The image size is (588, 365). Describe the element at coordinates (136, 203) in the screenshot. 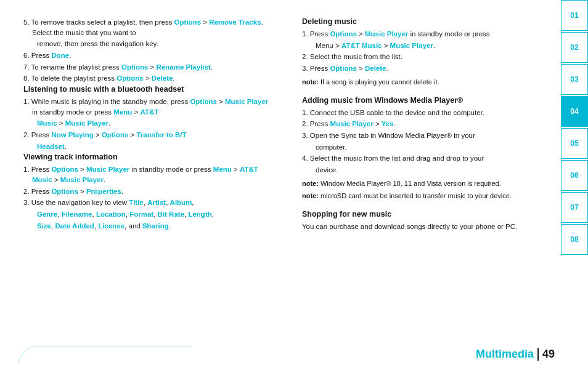

I see `title-link: Title` at that location.